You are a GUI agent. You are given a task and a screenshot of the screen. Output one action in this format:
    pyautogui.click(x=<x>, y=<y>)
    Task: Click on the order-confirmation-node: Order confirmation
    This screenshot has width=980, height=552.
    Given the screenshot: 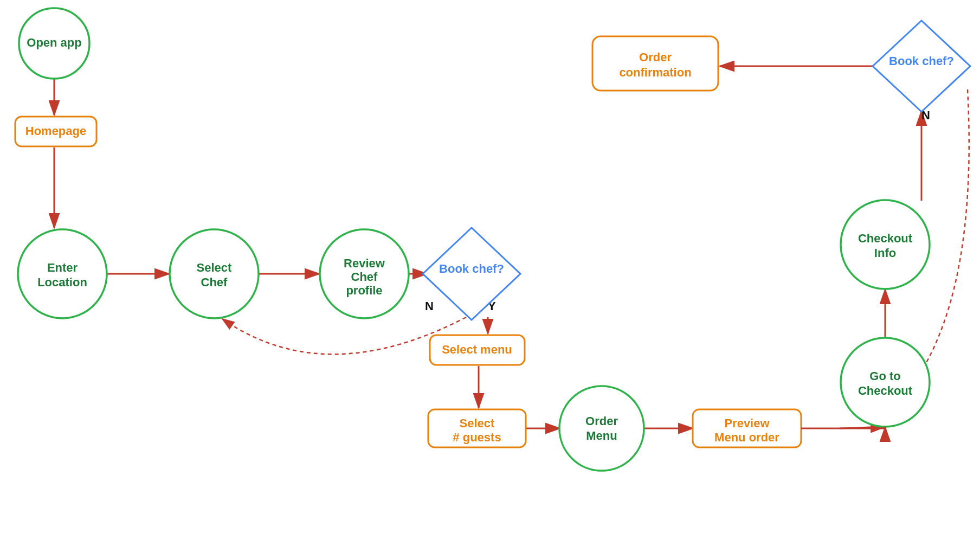 What is the action you would take?
    pyautogui.click(x=655, y=63)
    